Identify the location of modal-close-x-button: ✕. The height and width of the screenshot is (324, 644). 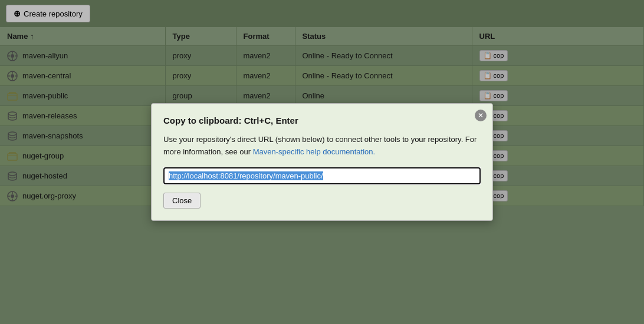
(481, 115).